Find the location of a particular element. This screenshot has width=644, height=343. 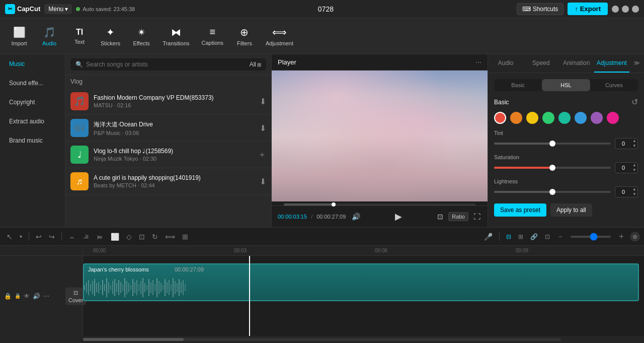

list-item: 🎶 海洋大道·Ocean Drive P&P Music · 03:06 ⬇ is located at coordinates (168, 128).